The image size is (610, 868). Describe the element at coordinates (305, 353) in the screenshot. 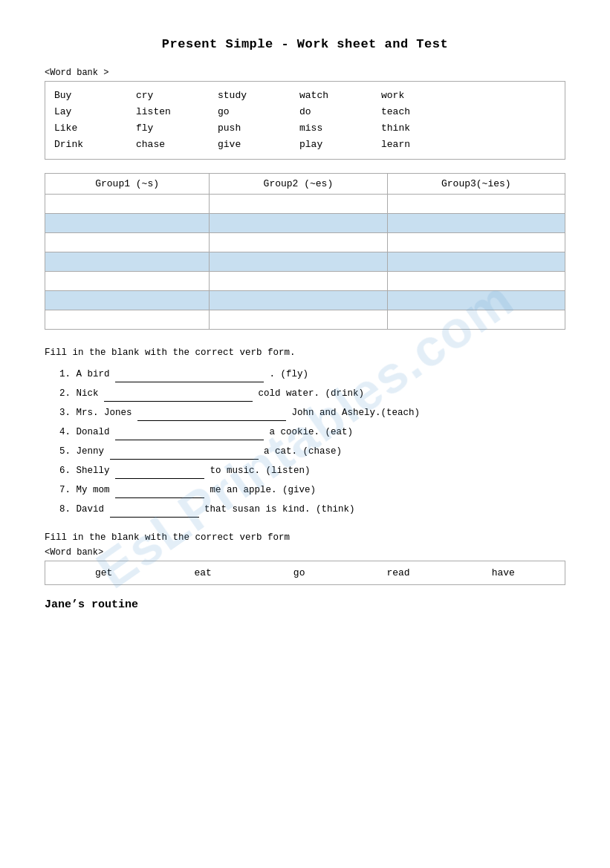

I see `fill-section1-instruction: Fill in the blank with the correct verb …` at that location.